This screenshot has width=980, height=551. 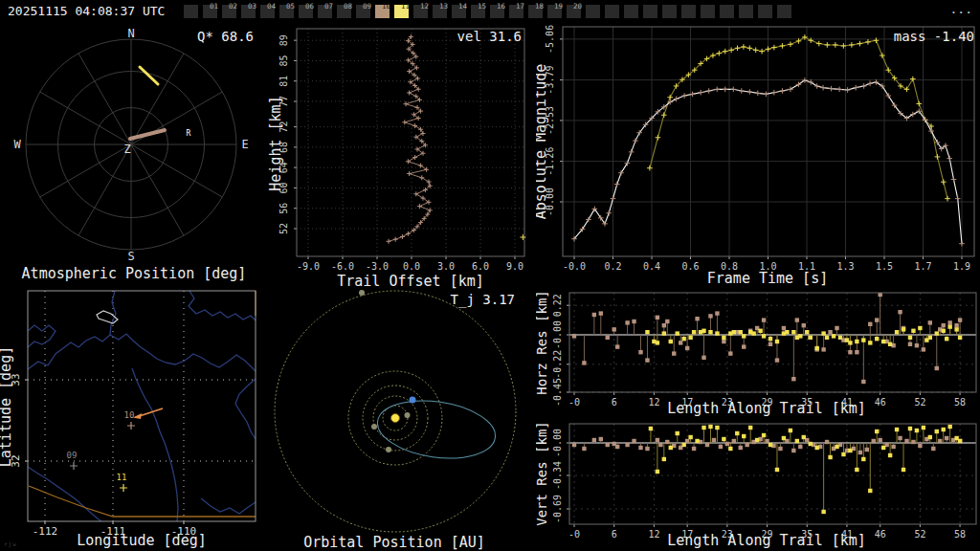 I want to click on svg-text: Vert Res [km], so click(x=543, y=474).